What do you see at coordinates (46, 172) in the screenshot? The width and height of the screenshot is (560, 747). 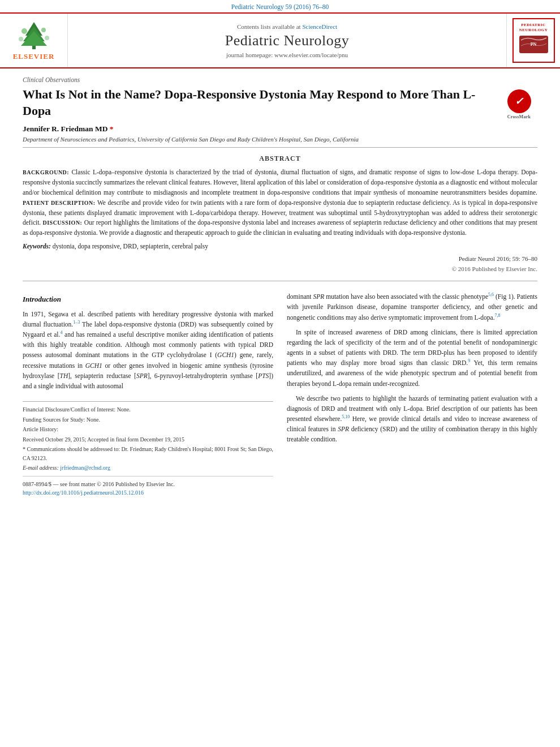 I see `background-label: BACKGROUND:` at bounding box center [46, 172].